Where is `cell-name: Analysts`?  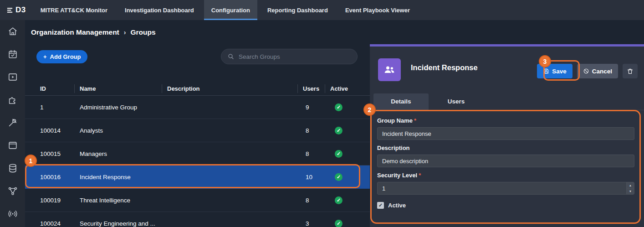 cell-name: Analysts is located at coordinates (123, 130).